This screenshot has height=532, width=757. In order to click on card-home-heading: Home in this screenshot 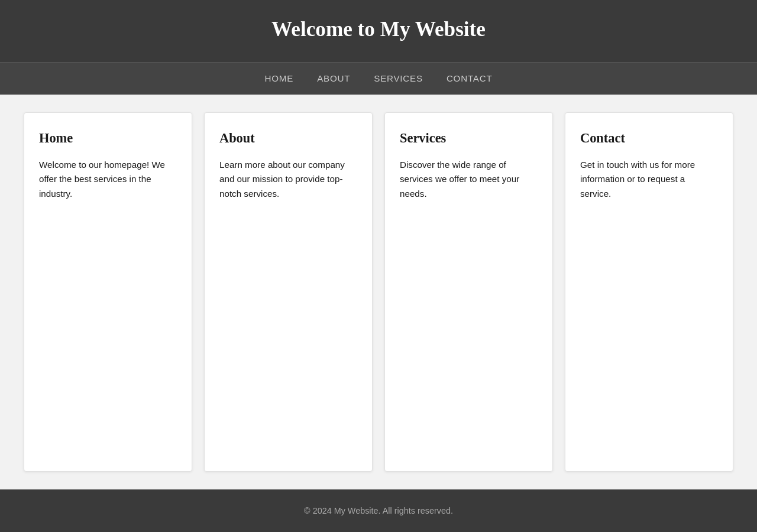, I will do `click(108, 138)`.